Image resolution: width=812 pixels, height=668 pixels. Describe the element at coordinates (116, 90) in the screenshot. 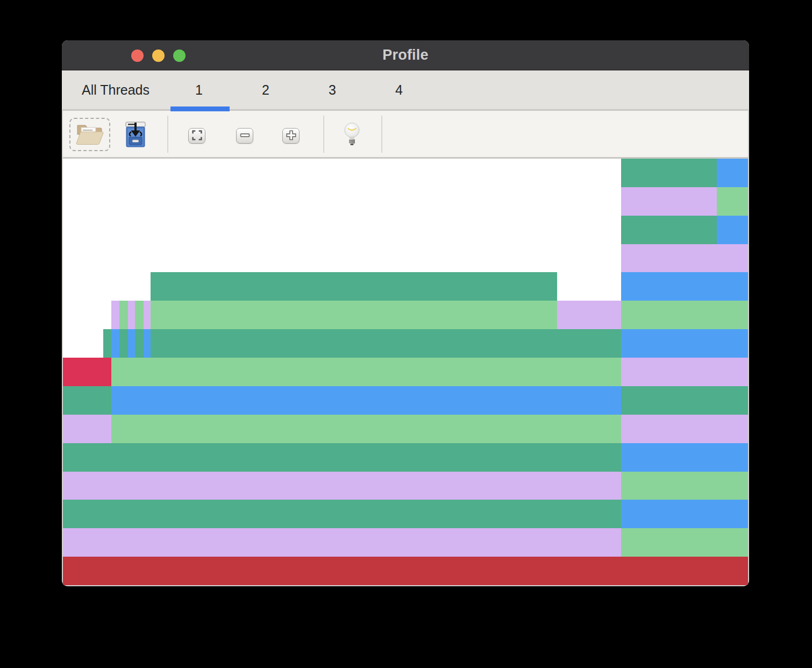

I see `tab-all-threads: All Threads` at that location.